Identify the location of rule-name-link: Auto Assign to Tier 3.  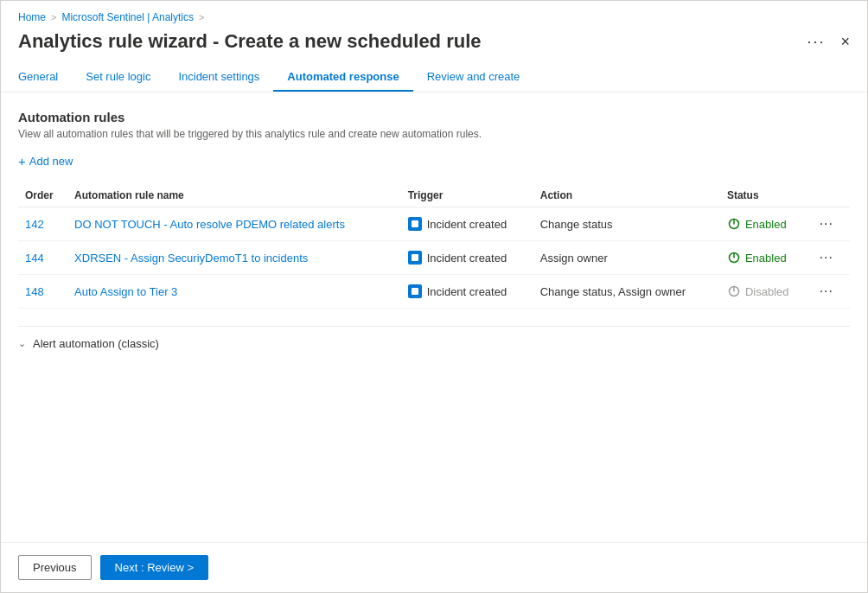
(126, 292).